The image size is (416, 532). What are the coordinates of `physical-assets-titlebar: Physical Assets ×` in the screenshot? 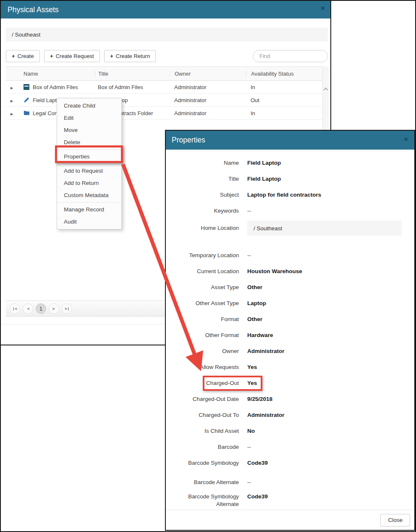 It's located at (165, 10).